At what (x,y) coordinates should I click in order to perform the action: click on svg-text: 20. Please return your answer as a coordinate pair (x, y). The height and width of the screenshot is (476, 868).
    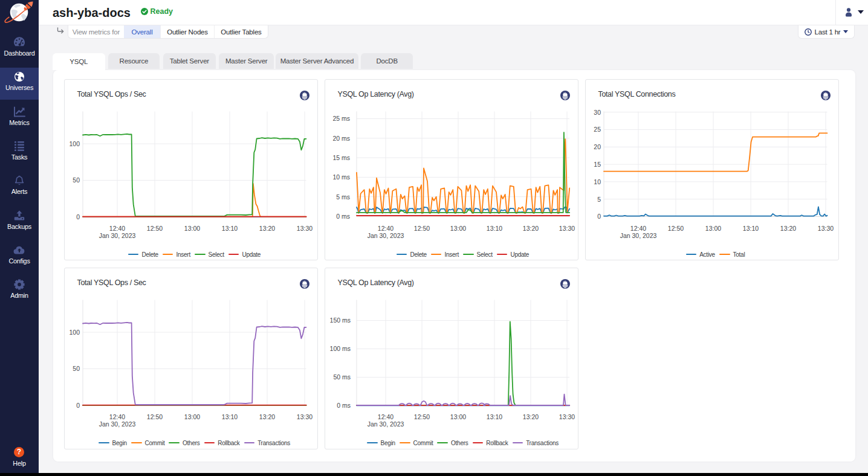
    Looking at the image, I should click on (597, 147).